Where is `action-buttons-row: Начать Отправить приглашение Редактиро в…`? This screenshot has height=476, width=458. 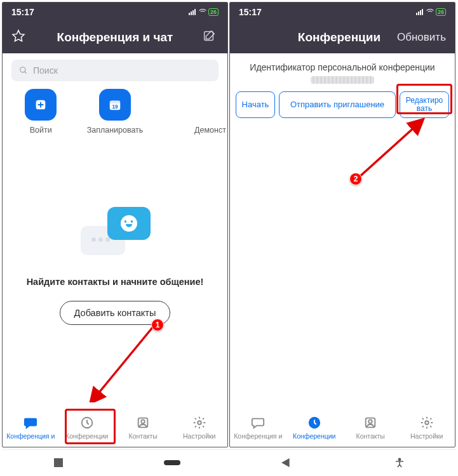
action-buttons-row: Начать Отправить приглашение Редактиро в… is located at coordinates (342, 105).